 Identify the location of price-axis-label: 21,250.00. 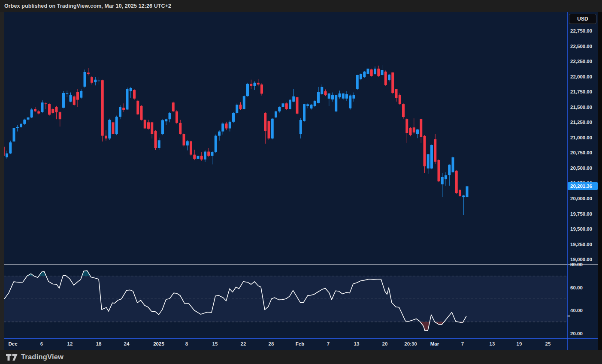
(581, 122).